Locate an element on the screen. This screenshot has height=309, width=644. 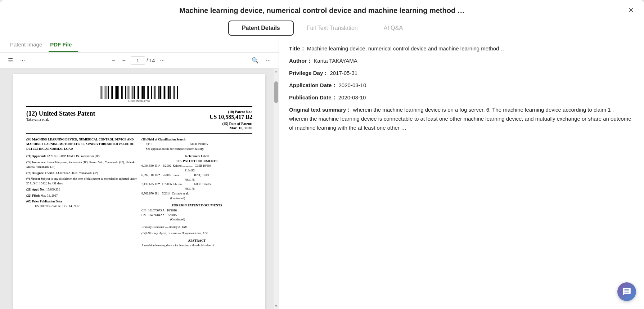
pdf-left-col: (54) MACHINE LEARNING DEVICE, NUMERICAL … is located at coordinates (82, 192).